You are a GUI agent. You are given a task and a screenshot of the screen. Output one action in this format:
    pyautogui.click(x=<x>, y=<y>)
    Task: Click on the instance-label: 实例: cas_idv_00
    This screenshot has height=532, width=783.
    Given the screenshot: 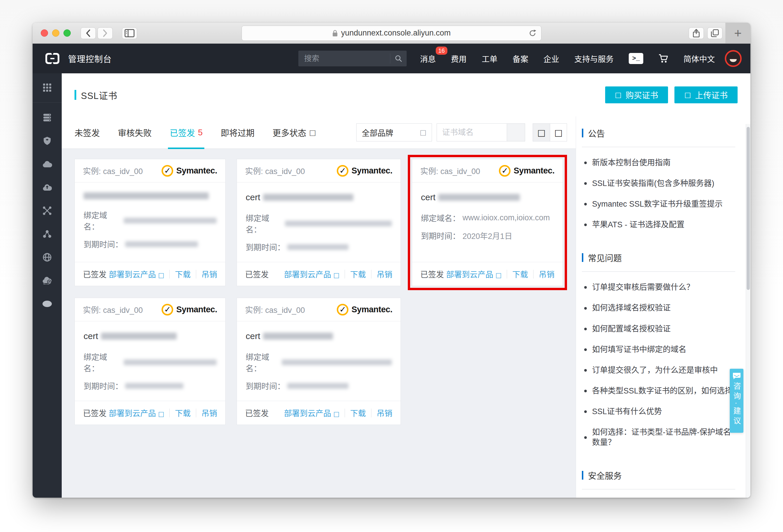 What is the action you would take?
    pyautogui.click(x=113, y=170)
    